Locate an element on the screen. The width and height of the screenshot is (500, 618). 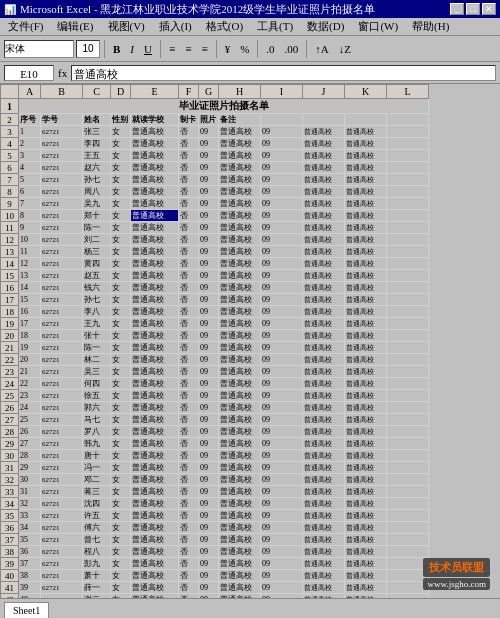
menu-file: 文件(F) is located at coordinates (26, 26).